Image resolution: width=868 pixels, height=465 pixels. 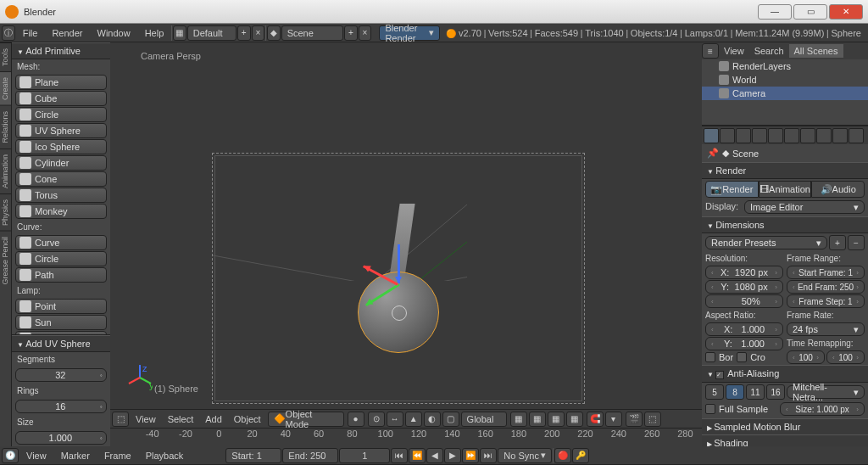 What do you see at coordinates (306, 419) in the screenshot?
I see `mode-dropdown: 🔶 Object Mode` at bounding box center [306, 419].